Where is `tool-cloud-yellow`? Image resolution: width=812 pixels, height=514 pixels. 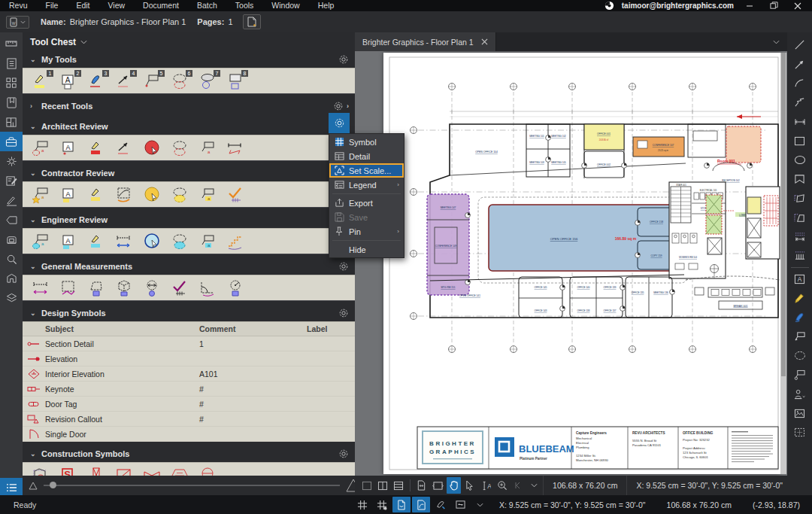
tool-cloud-yellow is located at coordinates (180, 195).